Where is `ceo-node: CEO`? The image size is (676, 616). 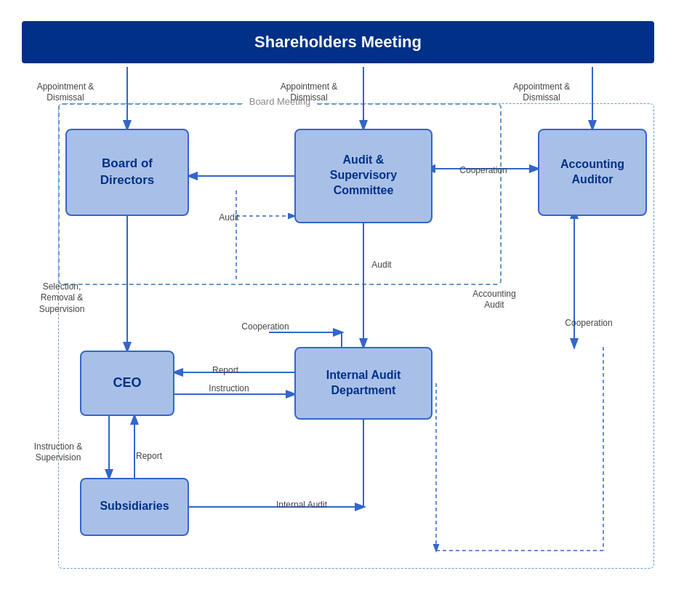 ceo-node: CEO is located at coordinates (127, 383).